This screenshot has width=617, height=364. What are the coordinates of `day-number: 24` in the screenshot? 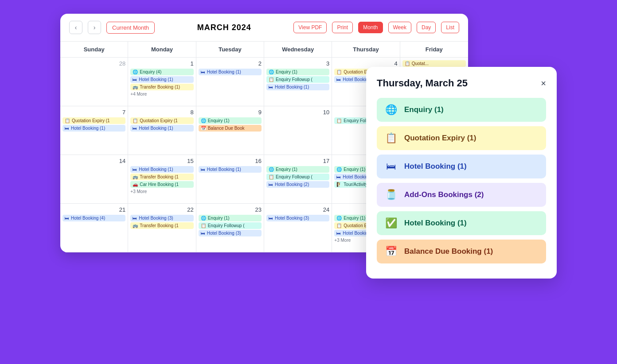 It's located at (298, 210).